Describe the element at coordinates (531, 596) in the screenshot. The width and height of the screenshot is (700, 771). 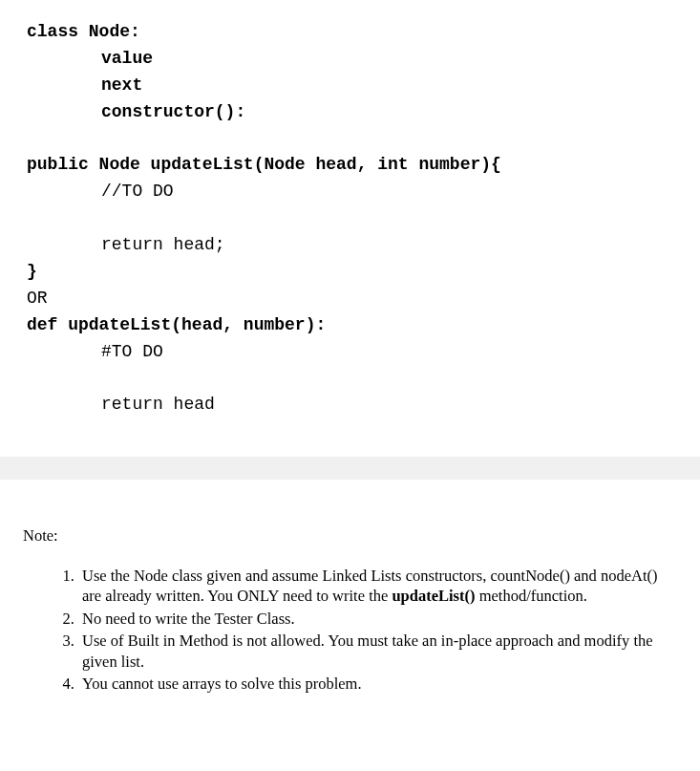
I see `note-text: method/function.` at that location.